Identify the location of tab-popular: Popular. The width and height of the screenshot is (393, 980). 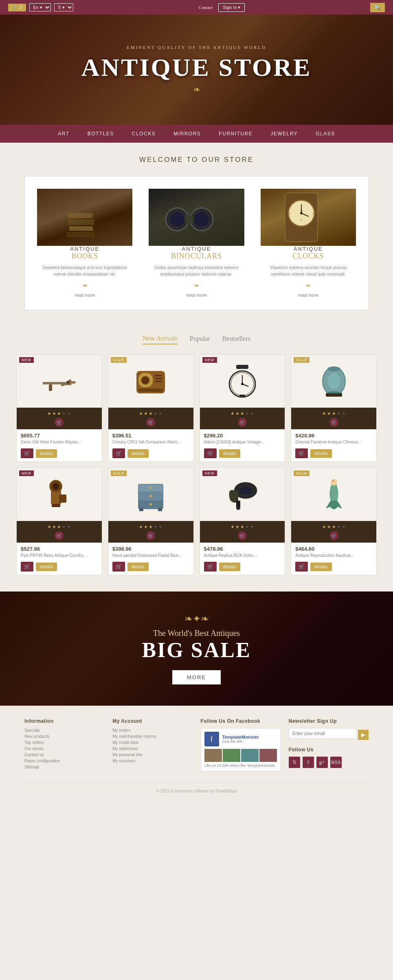
(200, 340).